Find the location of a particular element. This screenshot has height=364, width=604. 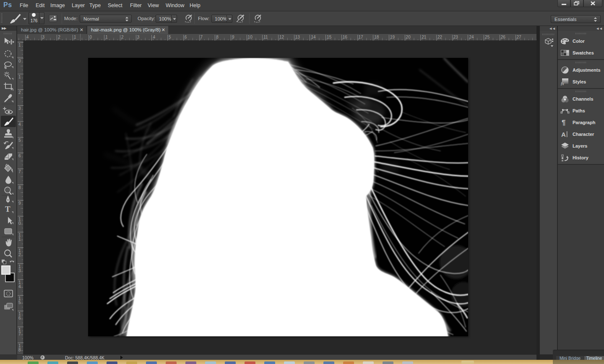

svg-text: fx is located at coordinates (562, 83).